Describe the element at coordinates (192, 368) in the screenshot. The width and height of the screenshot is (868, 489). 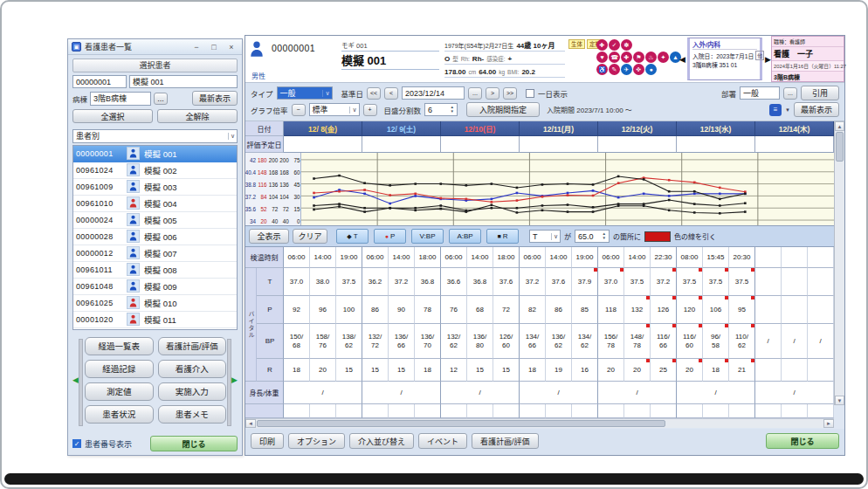
I see `action-button: 看護介入` at that location.